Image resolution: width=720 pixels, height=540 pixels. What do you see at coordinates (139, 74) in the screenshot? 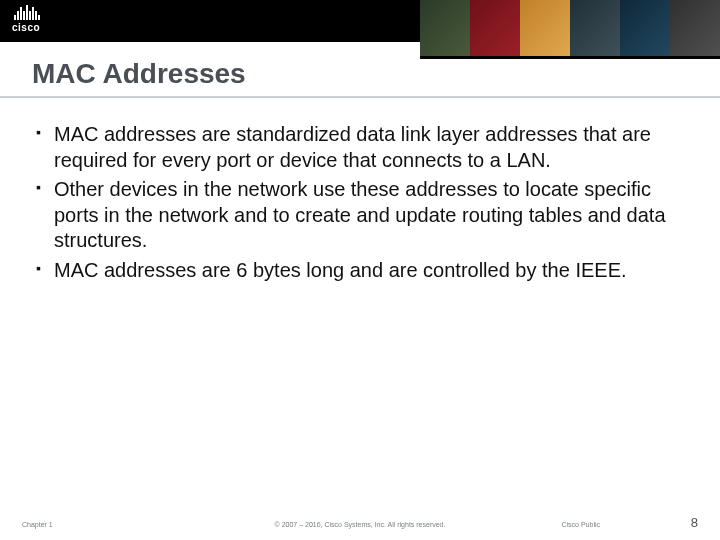
I see `slide-title: MAC Addresses` at bounding box center [139, 74].